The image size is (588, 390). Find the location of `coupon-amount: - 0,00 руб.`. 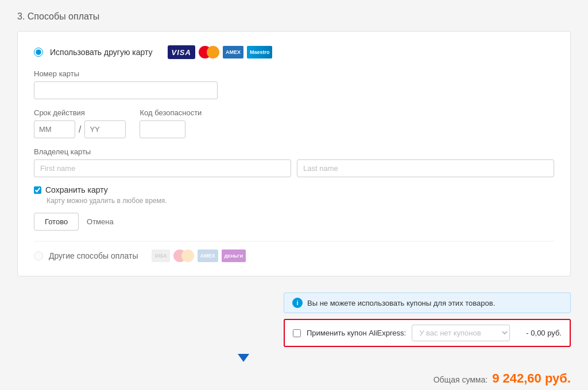

coupon-amount: - 0,00 руб. is located at coordinates (539, 333).